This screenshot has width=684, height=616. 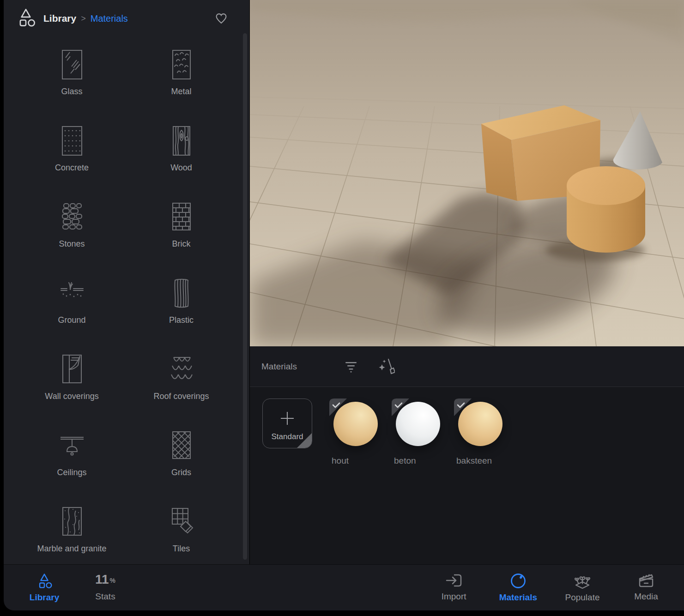 I want to click on material-name: baksteen, so click(x=480, y=461).